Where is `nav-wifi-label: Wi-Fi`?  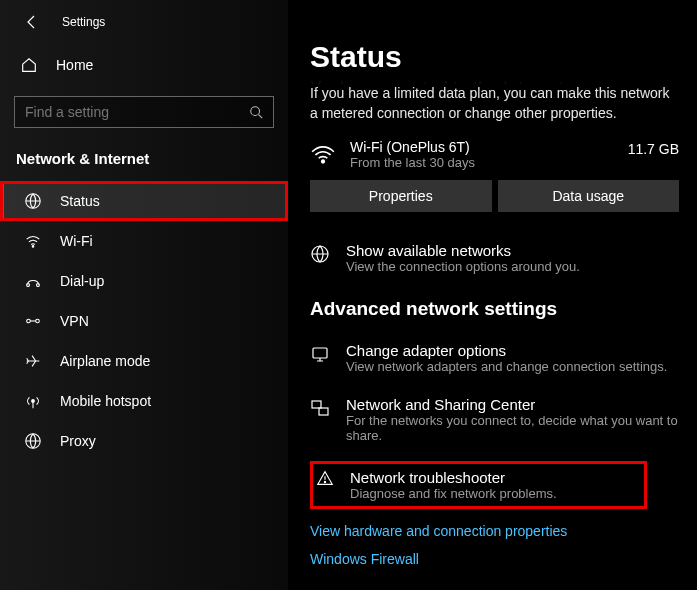 nav-wifi-label: Wi-Fi is located at coordinates (76, 241).